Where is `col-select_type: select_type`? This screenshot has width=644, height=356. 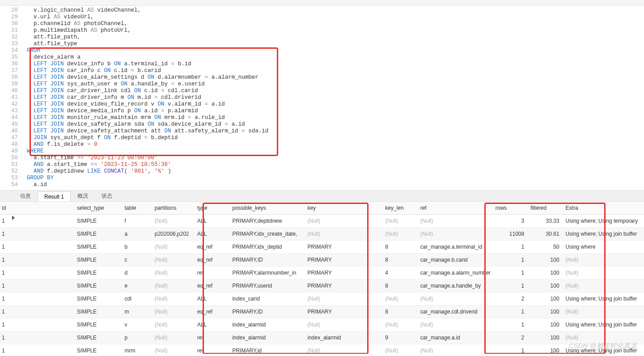
col-select_type: select_type is located at coordinates (99, 208).